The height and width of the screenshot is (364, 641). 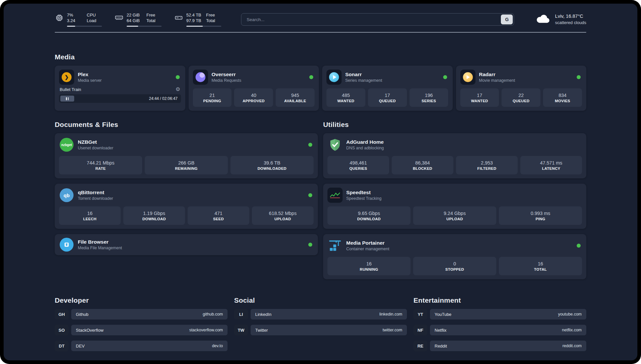 What do you see at coordinates (500, 346) in the screenshot?
I see `bookmark-reddit: RE Redditreddit.com` at bounding box center [500, 346].